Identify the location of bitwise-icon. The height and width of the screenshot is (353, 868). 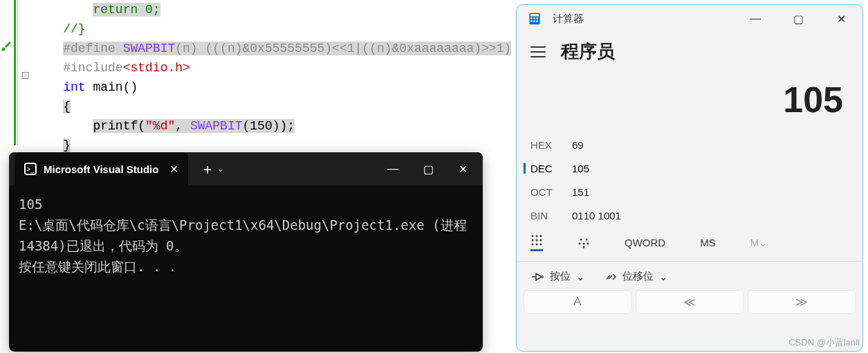
(537, 277).